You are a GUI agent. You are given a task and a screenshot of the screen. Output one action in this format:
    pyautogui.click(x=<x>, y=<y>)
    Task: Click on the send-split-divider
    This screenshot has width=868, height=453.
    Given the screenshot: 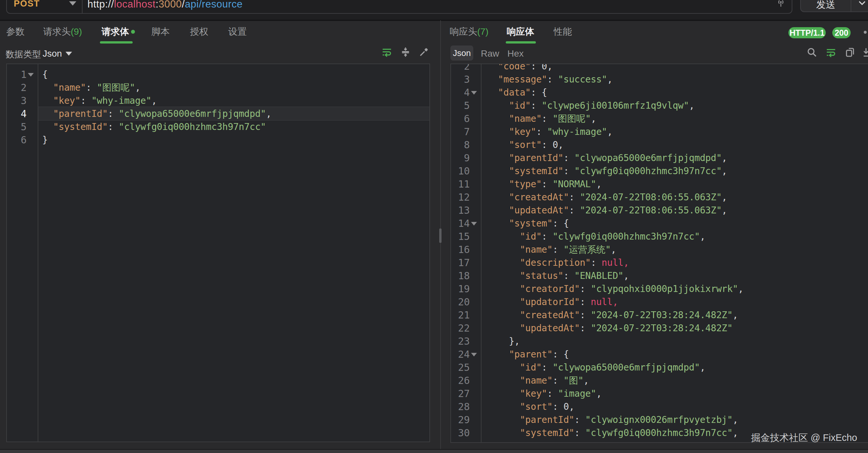 What is the action you would take?
    pyautogui.click(x=851, y=6)
    